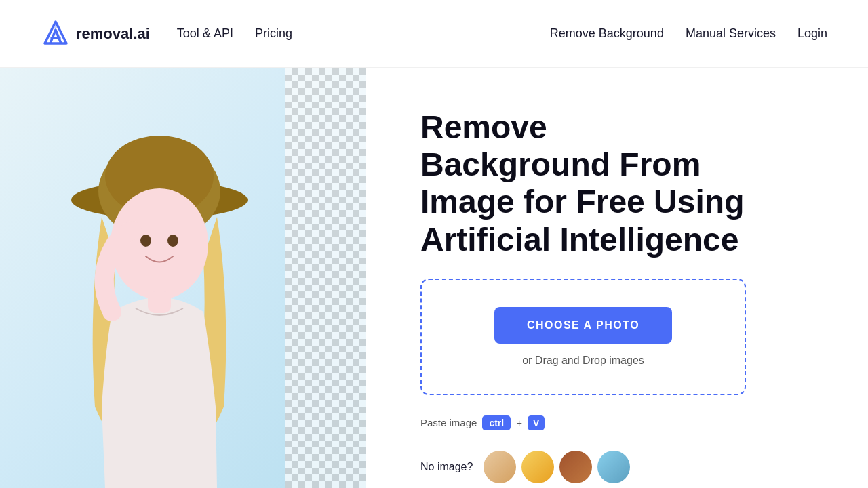 Image resolution: width=868 pixels, height=488 pixels. What do you see at coordinates (583, 337) in the screenshot?
I see `upload-dropzone: CHOOSE A PHOTO or Drag and Drop images` at bounding box center [583, 337].